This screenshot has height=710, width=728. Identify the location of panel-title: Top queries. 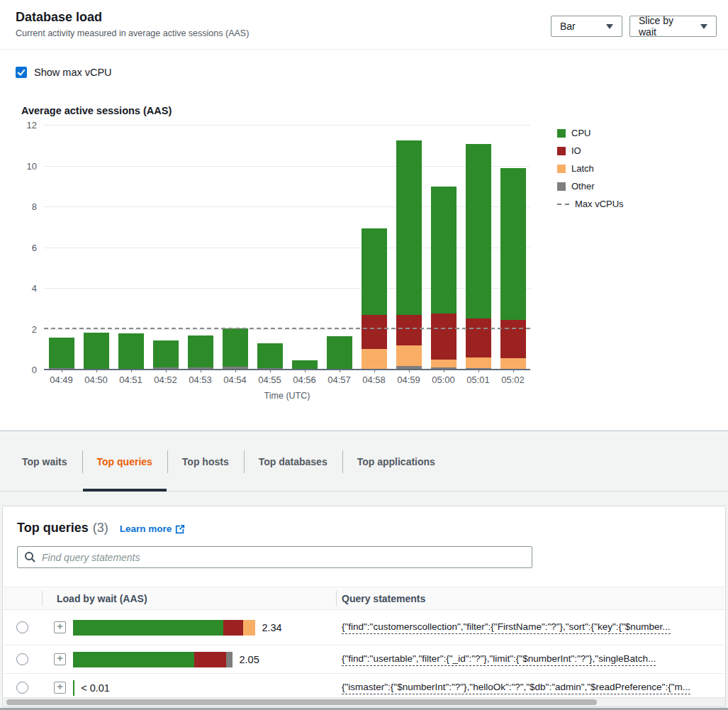
(52, 528).